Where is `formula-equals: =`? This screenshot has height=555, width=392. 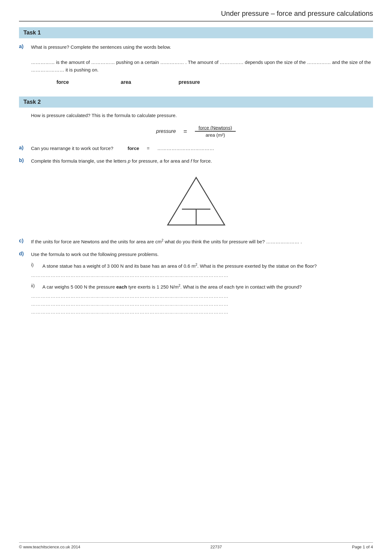 formula-equals: = is located at coordinates (185, 132).